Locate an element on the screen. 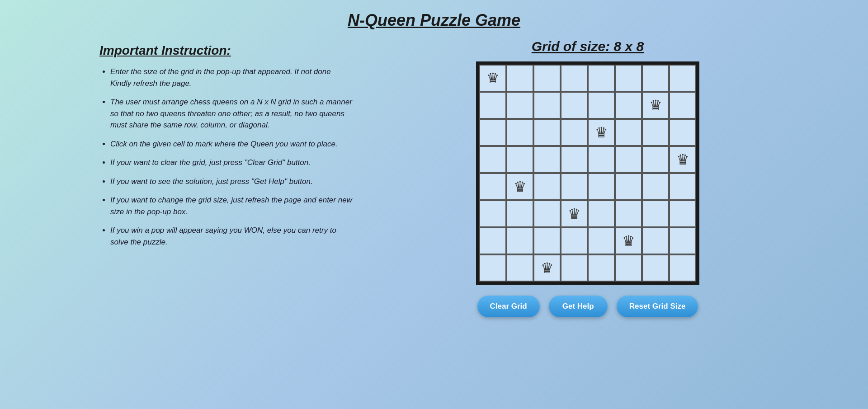 Image resolution: width=868 pixels, height=409 pixels. grid-cell-1-6: ♛ is located at coordinates (656, 105).